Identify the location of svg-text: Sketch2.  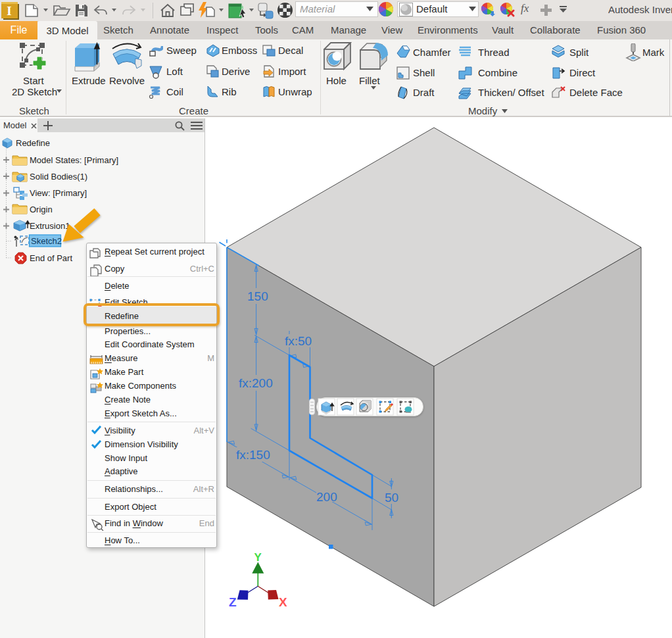
(46, 241).